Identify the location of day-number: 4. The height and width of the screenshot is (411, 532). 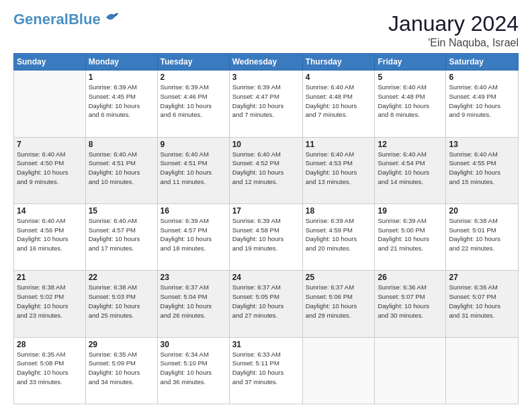
(339, 77).